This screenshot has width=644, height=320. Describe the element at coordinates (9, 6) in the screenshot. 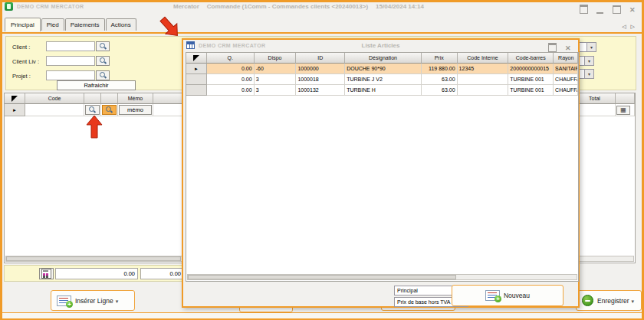

I see `app-icon` at that location.